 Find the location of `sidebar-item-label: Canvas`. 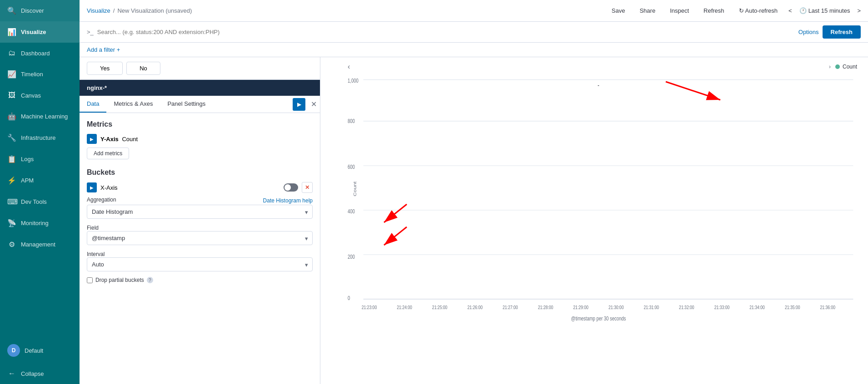

sidebar-item-label: Canvas is located at coordinates (31, 95).